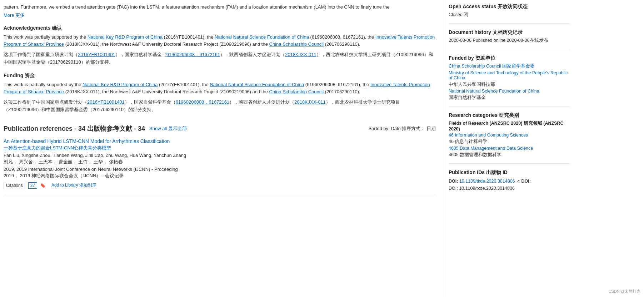 The width and height of the screenshot is (644, 297). Describe the element at coordinates (220, 148) in the screenshot. I see `ref-title-chinese: 一种基于注意力的混合LSTM-CNN心律失常分类模型` at that location.